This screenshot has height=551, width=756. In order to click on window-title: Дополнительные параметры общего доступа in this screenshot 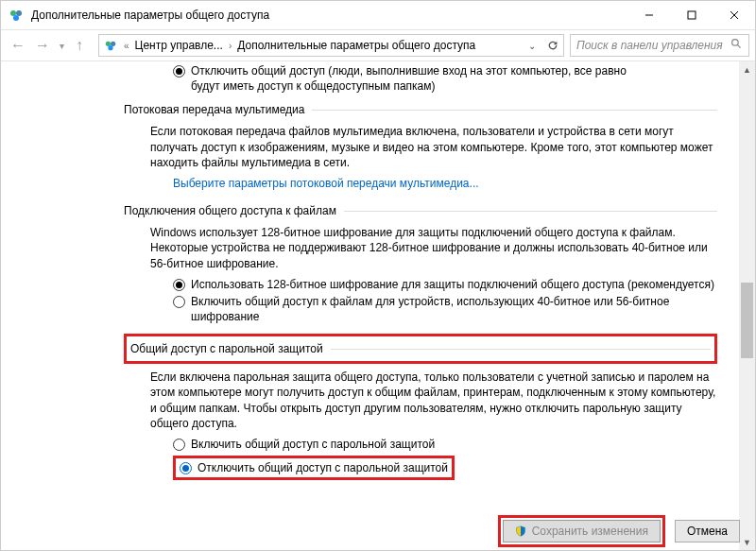, I will do `click(150, 15)`.